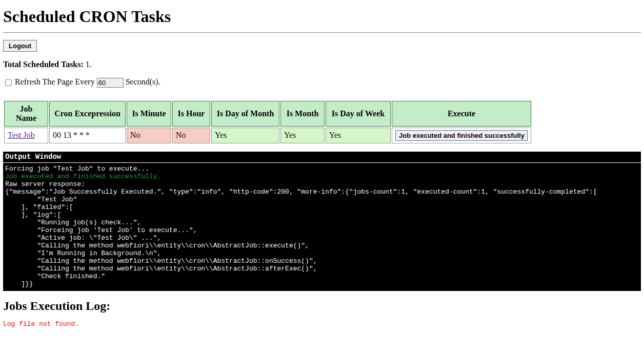 The image size is (644, 355). Describe the element at coordinates (110, 83) in the screenshot. I see `refresh-interval-input` at that location.